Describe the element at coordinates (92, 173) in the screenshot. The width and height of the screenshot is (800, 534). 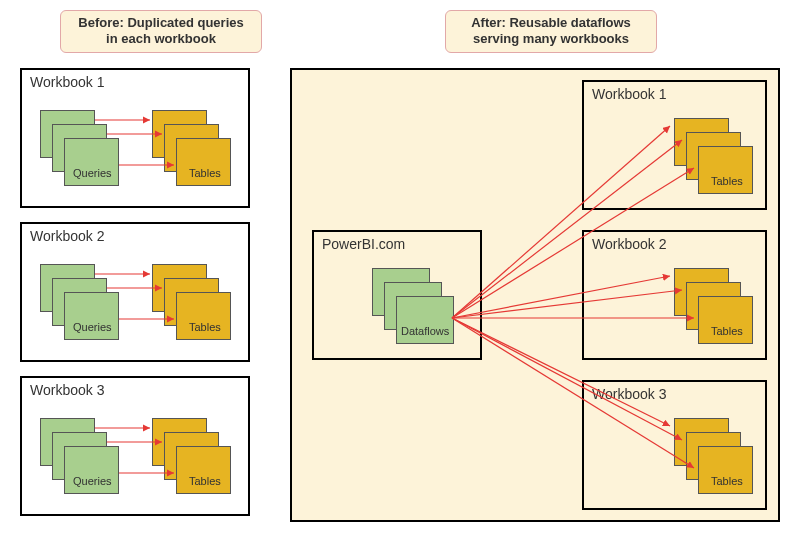
I see `before-wb1-queries-label: Queries` at that location.